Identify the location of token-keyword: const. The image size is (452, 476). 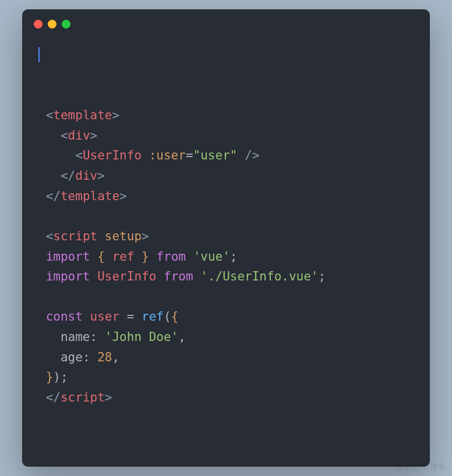
(64, 317).